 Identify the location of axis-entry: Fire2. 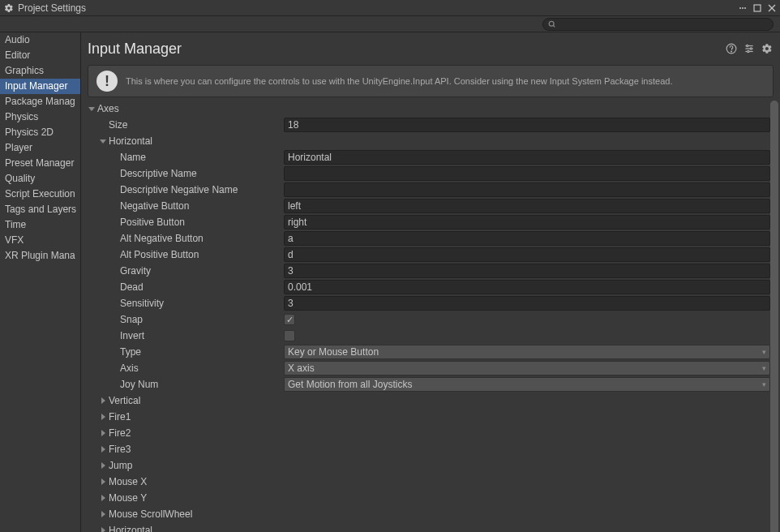
(434, 433).